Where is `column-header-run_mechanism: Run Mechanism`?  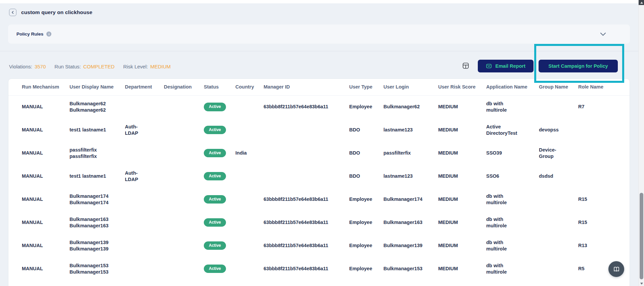
column-header-run_mechanism: Run Mechanism is located at coordinates (39, 87).